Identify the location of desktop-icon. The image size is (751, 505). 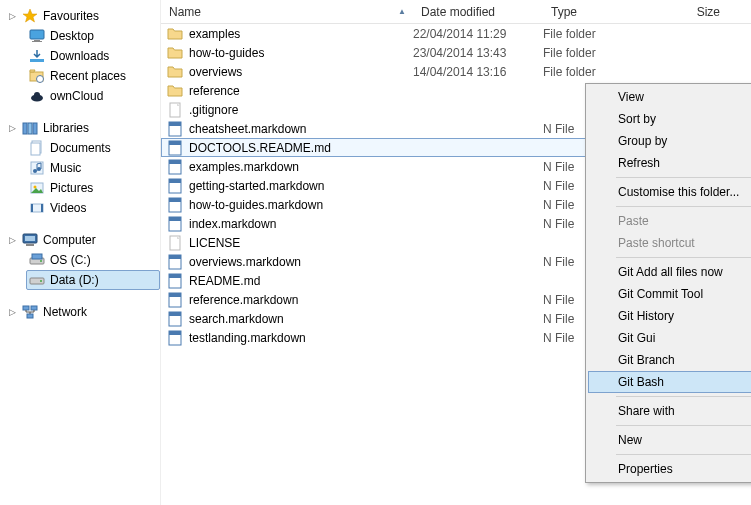
(37, 36).